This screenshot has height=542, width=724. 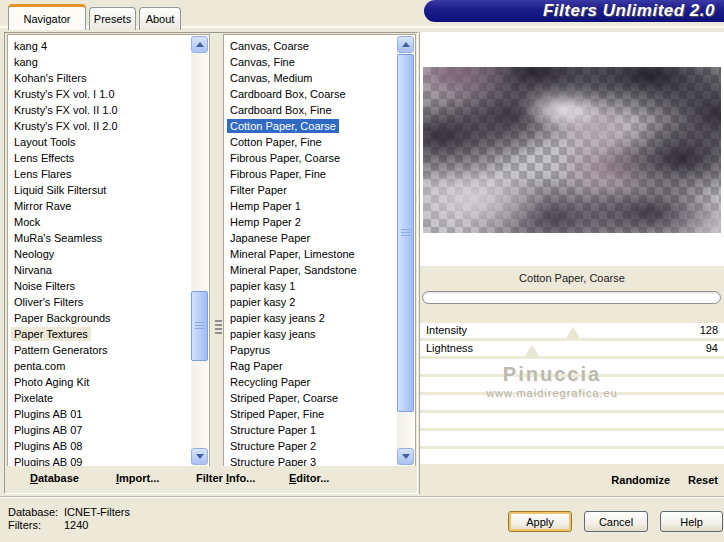 I want to click on filter-scrollbar, so click(x=406, y=250).